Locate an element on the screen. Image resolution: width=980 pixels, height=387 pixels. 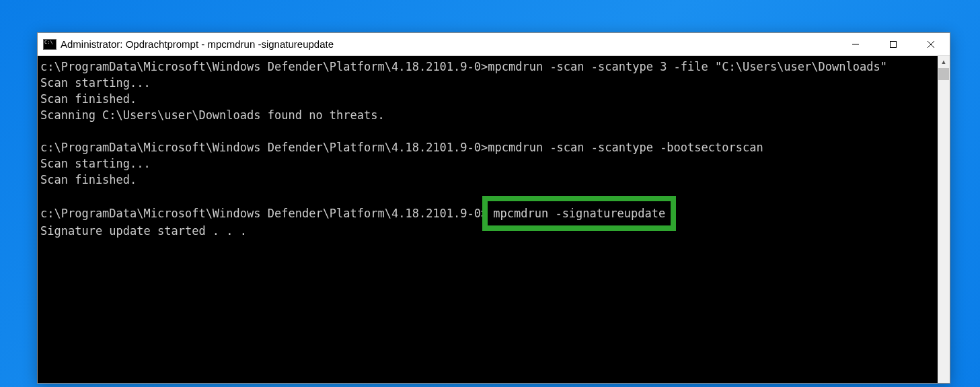
titlebar: Administrator: Opdrachtprompt - mpcmdrun… is located at coordinates (494, 44).